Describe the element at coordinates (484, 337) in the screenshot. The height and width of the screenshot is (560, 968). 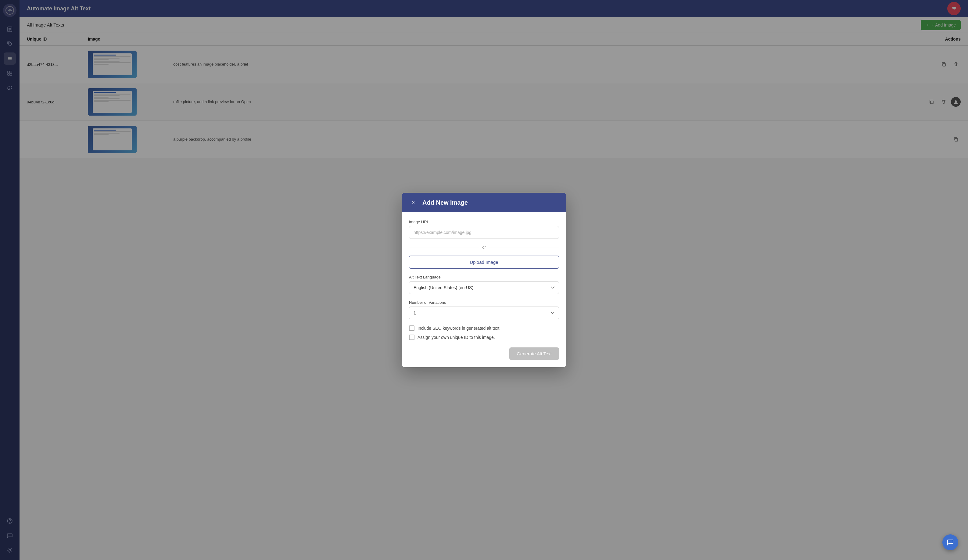
I see `checkbox-id: Assign your own unique ID to this image.` at that location.